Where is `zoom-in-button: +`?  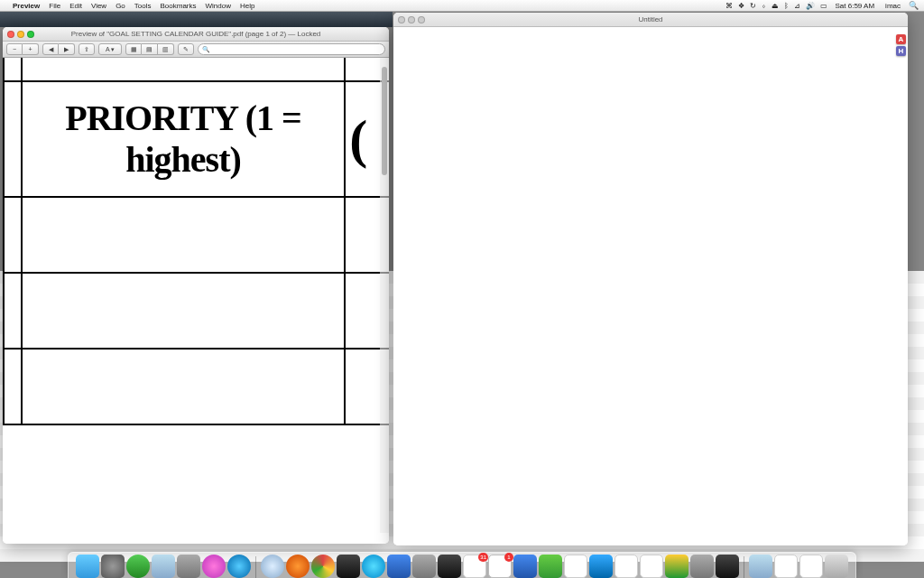 zoom-in-button: + is located at coordinates (31, 49).